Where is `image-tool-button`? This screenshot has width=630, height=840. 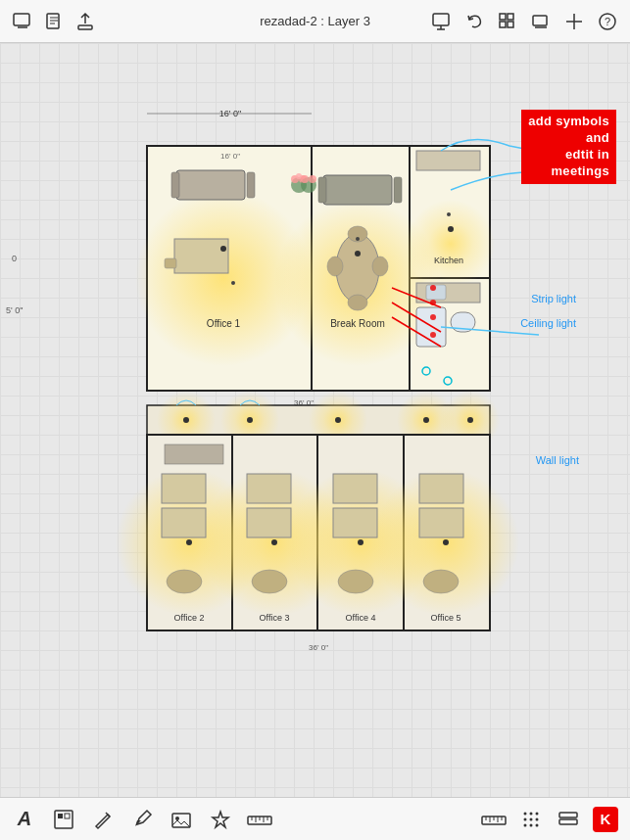 image-tool-button is located at coordinates (181, 819).